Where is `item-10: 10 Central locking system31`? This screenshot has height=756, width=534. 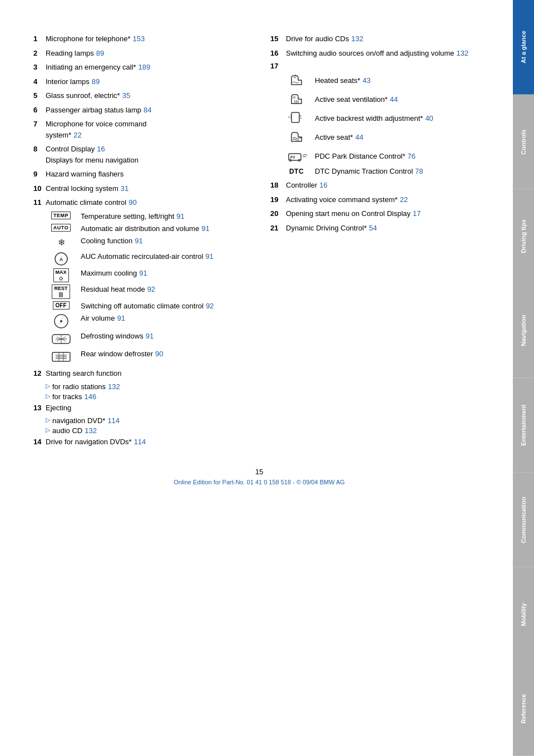 item-10: 10 Central locking system31 is located at coordinates (141, 189).